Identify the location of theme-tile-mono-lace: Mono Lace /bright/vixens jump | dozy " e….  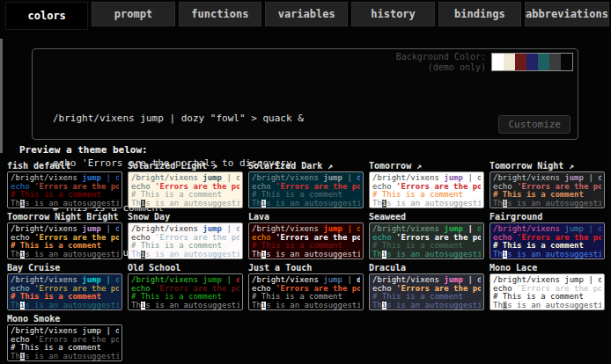
(548, 287).